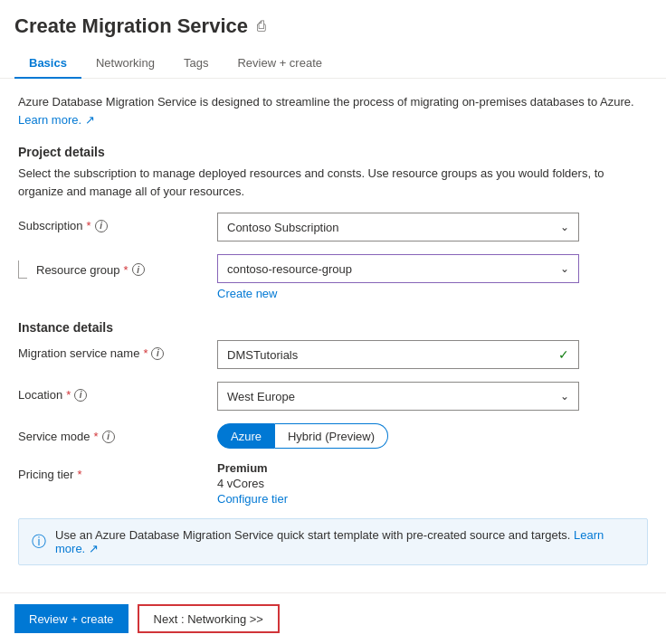 This screenshot has height=644, width=666. I want to click on resource-group-control: contoso-resource-group ⌄ Create new, so click(433, 277).